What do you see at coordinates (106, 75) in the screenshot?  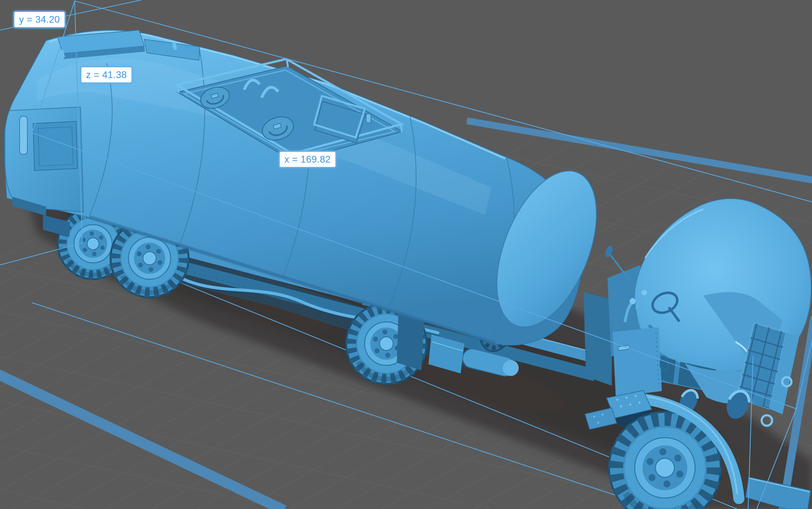 I see `dimension-label-z: z = 41.38` at bounding box center [106, 75].